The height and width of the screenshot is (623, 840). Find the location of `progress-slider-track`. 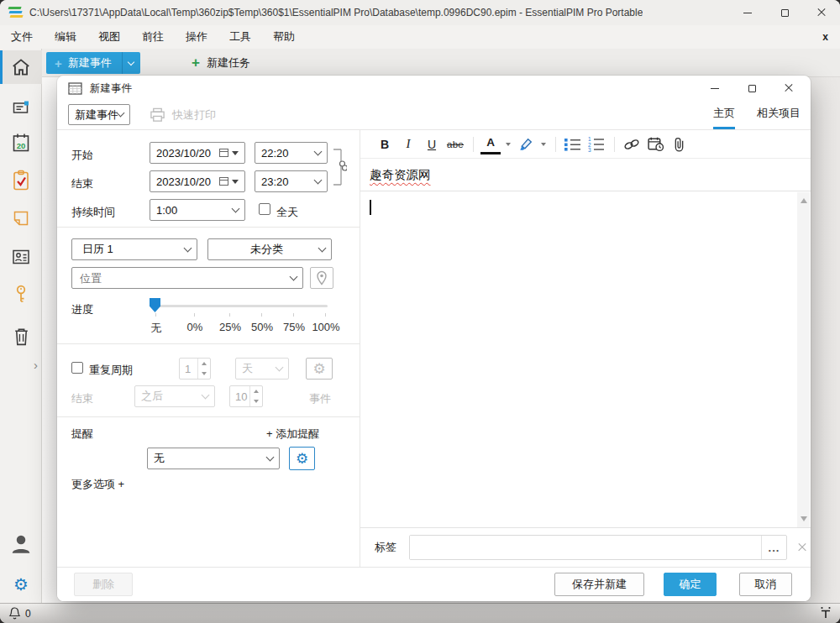

progress-slider-track is located at coordinates (239, 306).